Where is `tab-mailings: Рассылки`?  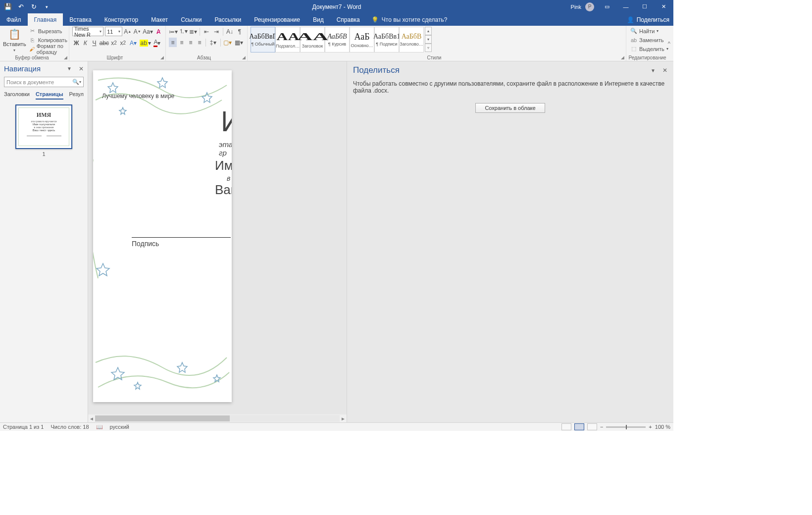 tab-mailings: Рассылки is located at coordinates (228, 20).